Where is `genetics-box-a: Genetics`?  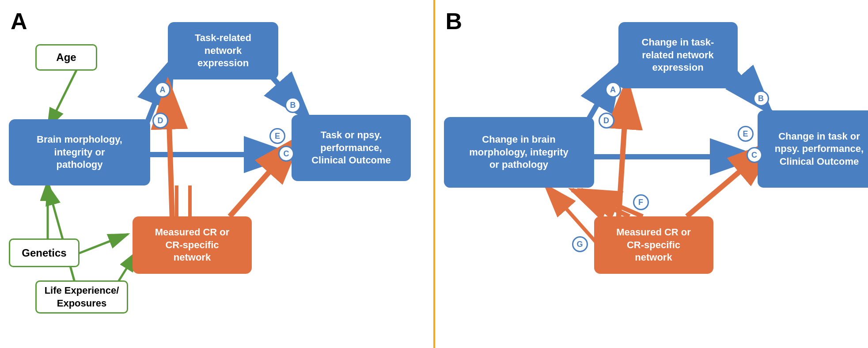
genetics-box-a: Genetics is located at coordinates (44, 253).